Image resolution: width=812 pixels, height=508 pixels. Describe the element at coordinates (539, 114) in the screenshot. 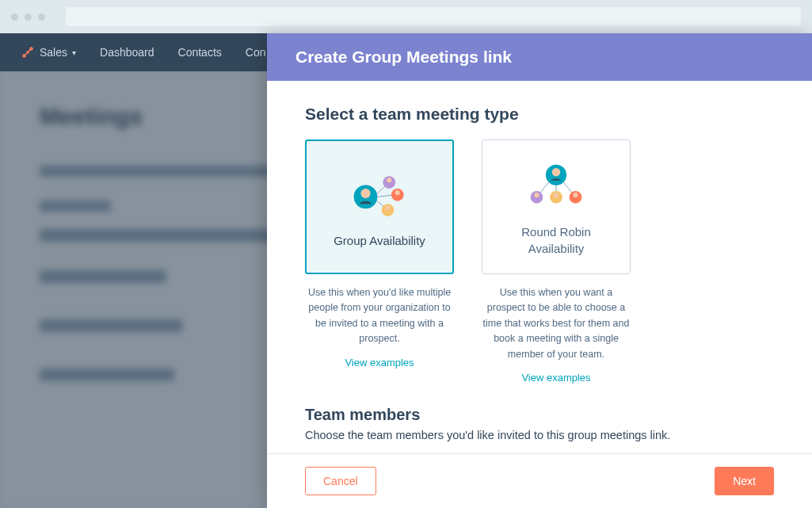

I see `section-title: Select a team meeting type` at that location.